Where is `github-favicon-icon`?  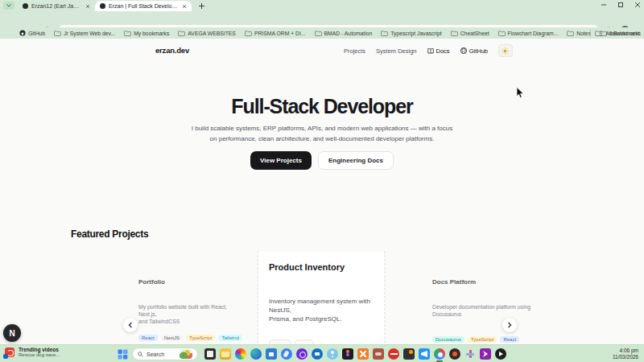
github-favicon-icon is located at coordinates (26, 6).